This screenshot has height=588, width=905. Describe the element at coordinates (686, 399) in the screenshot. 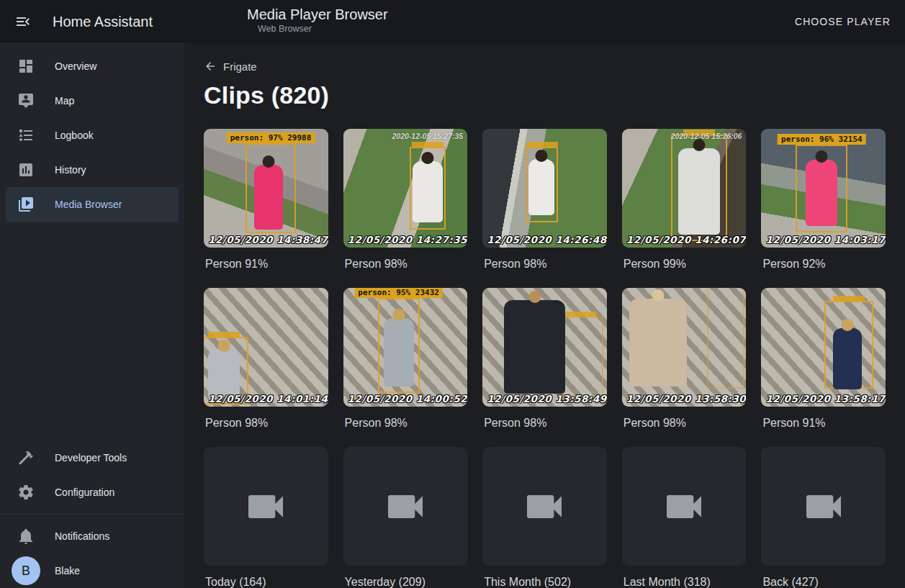

I see `clip-timestamp-overlay: 12/05/2020 13:58:30` at that location.